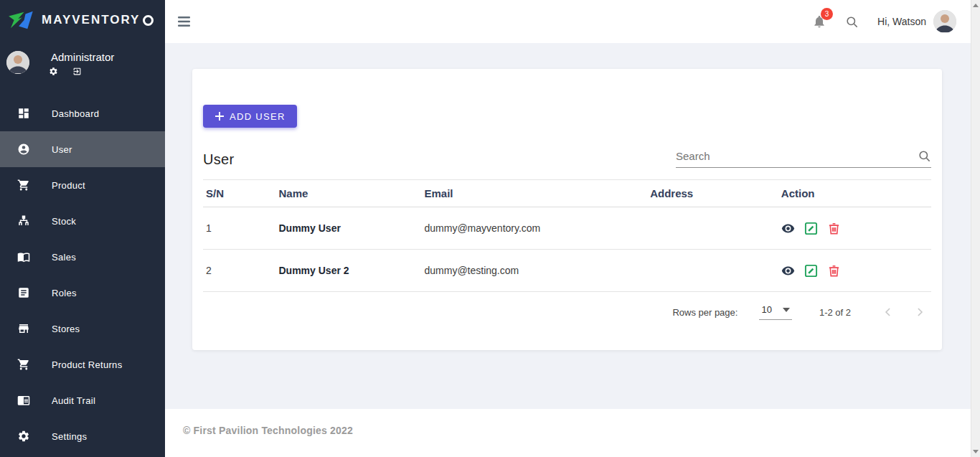 Image resolution: width=980 pixels, height=457 pixels. Describe the element at coordinates (83, 221) in the screenshot. I see `sidebar-item-stock: Stock` at that location.